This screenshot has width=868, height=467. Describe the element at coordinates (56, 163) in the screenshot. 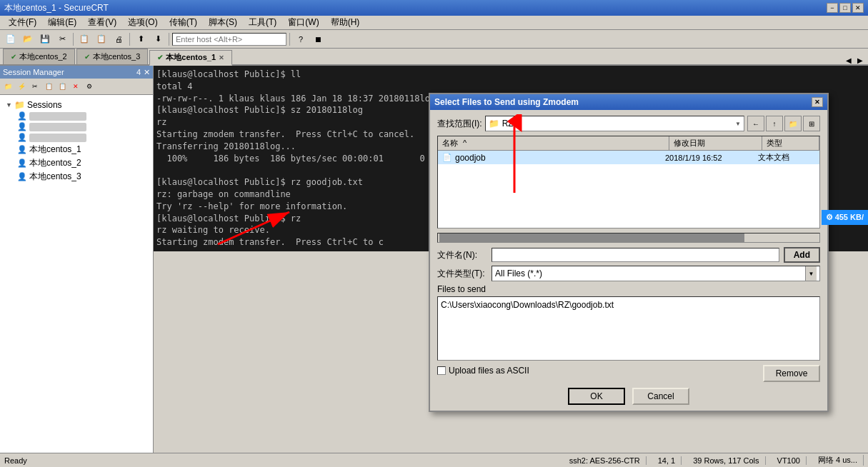

I see `tree-session-label-c2: 本地centos_2` at that location.